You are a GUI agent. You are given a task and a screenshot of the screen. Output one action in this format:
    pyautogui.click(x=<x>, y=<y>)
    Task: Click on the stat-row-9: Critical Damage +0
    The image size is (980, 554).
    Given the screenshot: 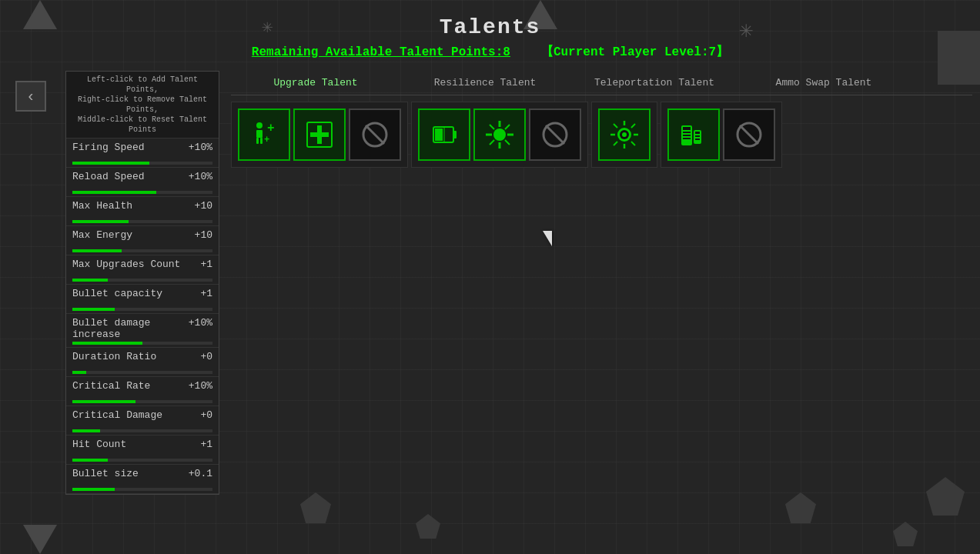 What is the action you would take?
    pyautogui.click(x=142, y=421)
    